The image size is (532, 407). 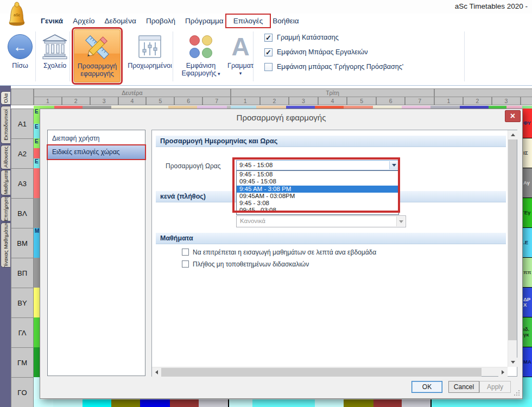 I want to click on ribbon-checkbox-row-2: Εμφάνιση μπάρας 'Γρήγορης Πρόσβασης', so click(x=334, y=67).